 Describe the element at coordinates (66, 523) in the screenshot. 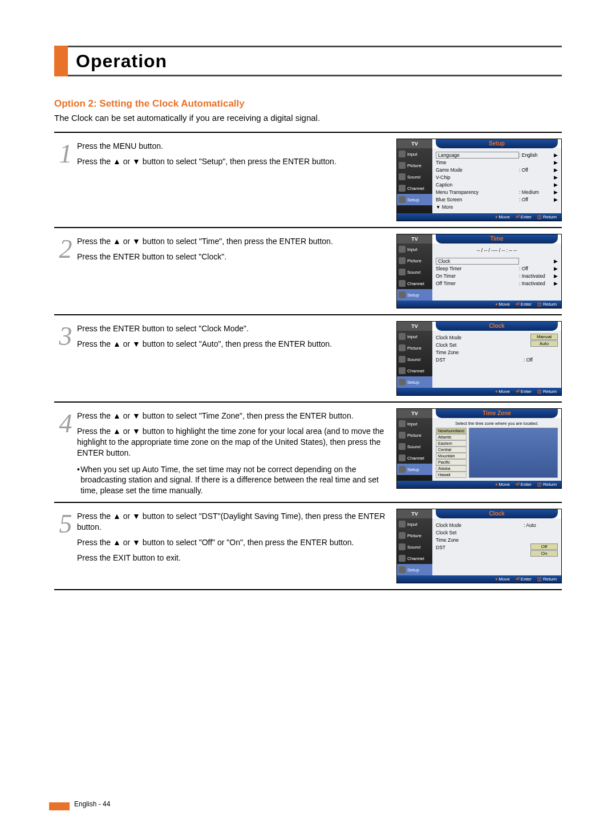

I see `step-number: 5` at that location.